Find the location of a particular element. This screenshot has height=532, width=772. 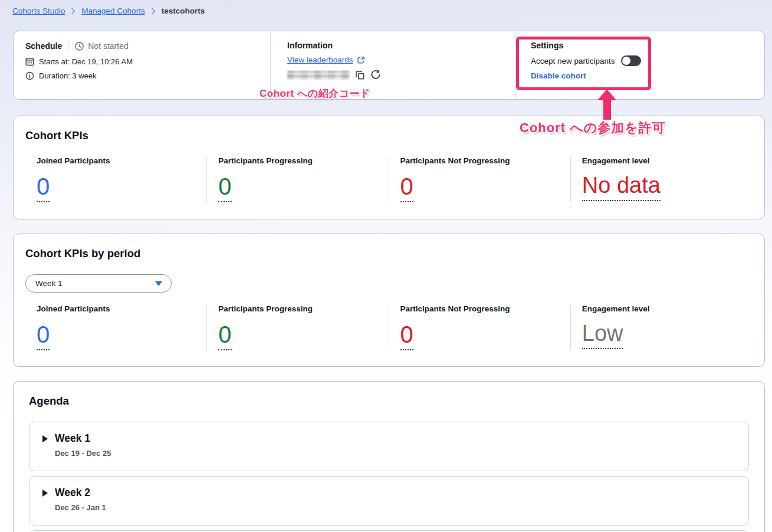

caret-down-icon is located at coordinates (159, 284).